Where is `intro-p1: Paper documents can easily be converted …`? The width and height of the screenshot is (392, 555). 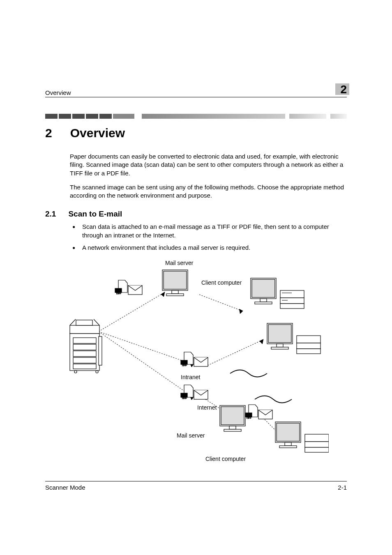 intro-p1: Paper documents can easily be converted … is located at coordinates (208, 165).